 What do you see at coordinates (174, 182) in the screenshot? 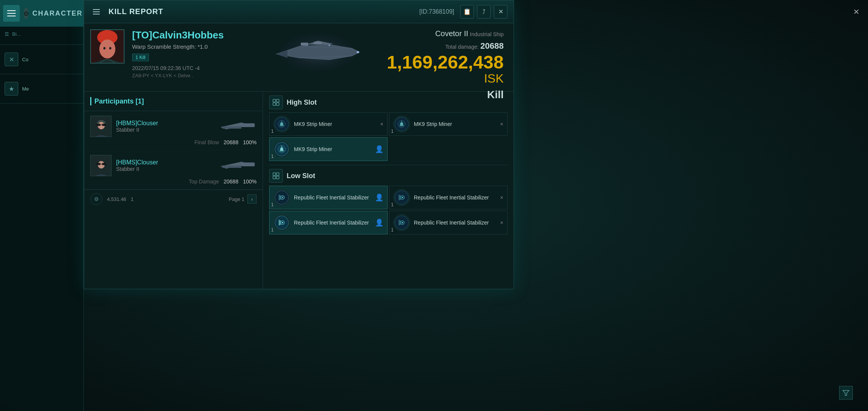
I see `participant-stats-2: Top Damage 20688 100%` at bounding box center [174, 182].